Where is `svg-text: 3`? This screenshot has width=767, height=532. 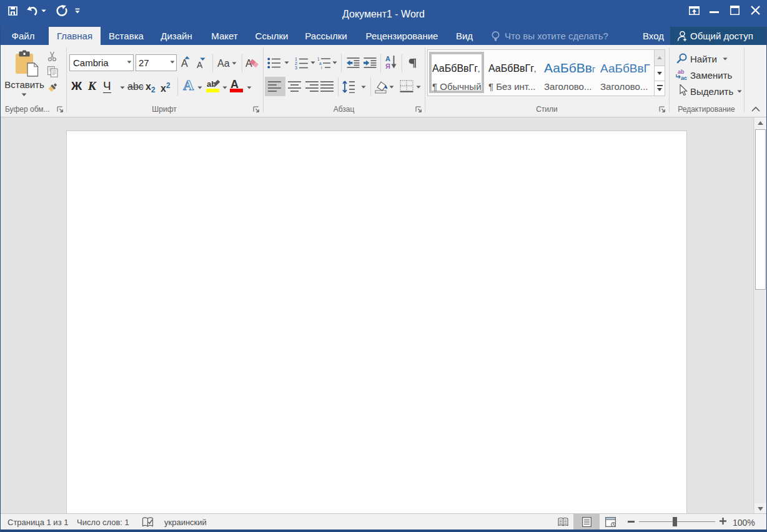 svg-text: 3 is located at coordinates (296, 67).